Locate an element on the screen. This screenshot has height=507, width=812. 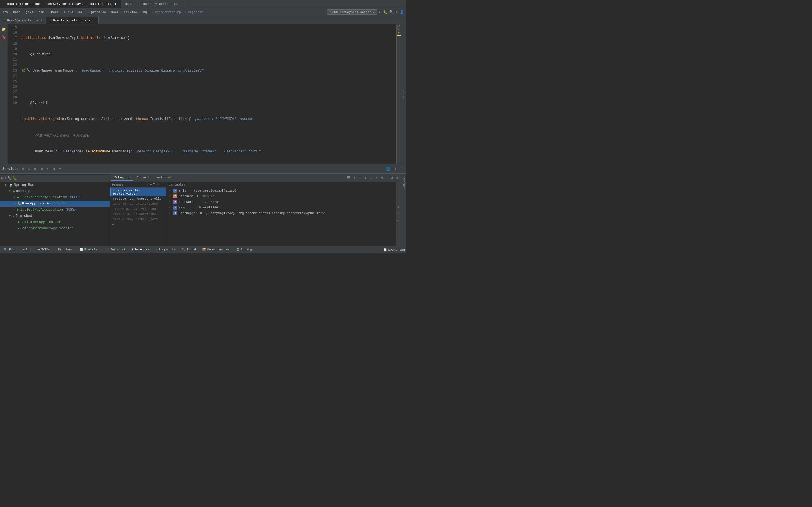
tab-actuator: Actuator is located at coordinates (164, 178).